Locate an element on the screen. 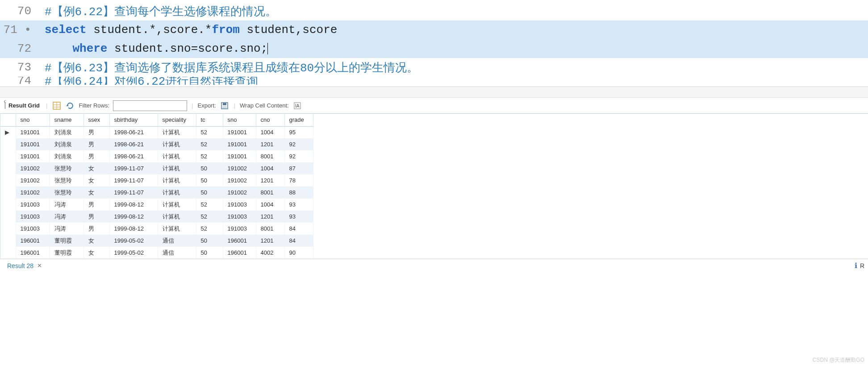 This screenshot has width=868, height=380. table-row: 191003冯涛男1999-08-12计算机52191003800184 is located at coordinates (157, 228).